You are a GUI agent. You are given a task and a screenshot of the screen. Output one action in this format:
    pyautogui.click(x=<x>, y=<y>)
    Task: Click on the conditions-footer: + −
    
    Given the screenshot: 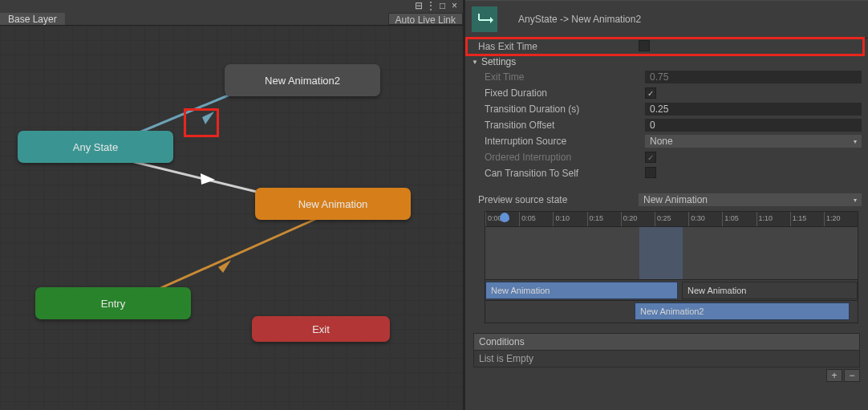 What is the action you would take?
    pyautogui.click(x=667, y=375)
    